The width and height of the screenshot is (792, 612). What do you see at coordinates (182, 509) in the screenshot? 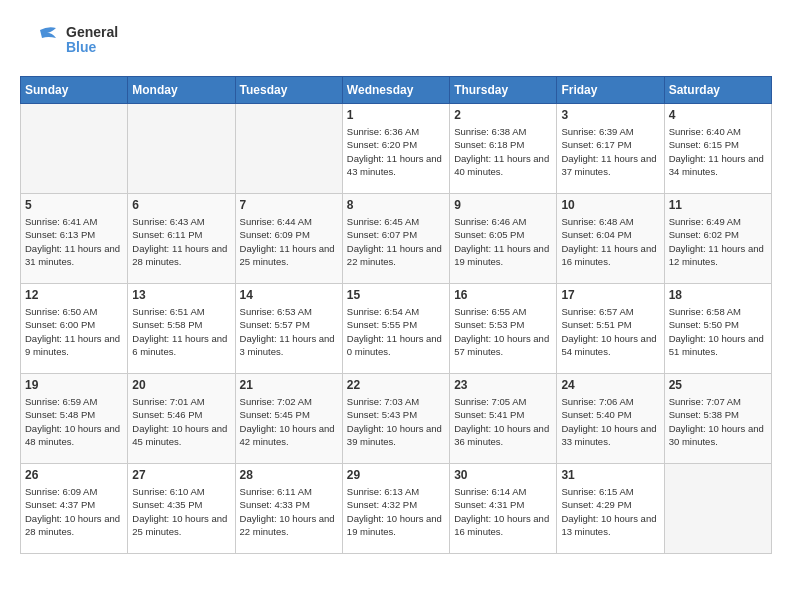
I see `calendar-cell: 27Sunrise: 6:10 AMSunset: 4:35 PMDayligh…` at bounding box center [182, 509].